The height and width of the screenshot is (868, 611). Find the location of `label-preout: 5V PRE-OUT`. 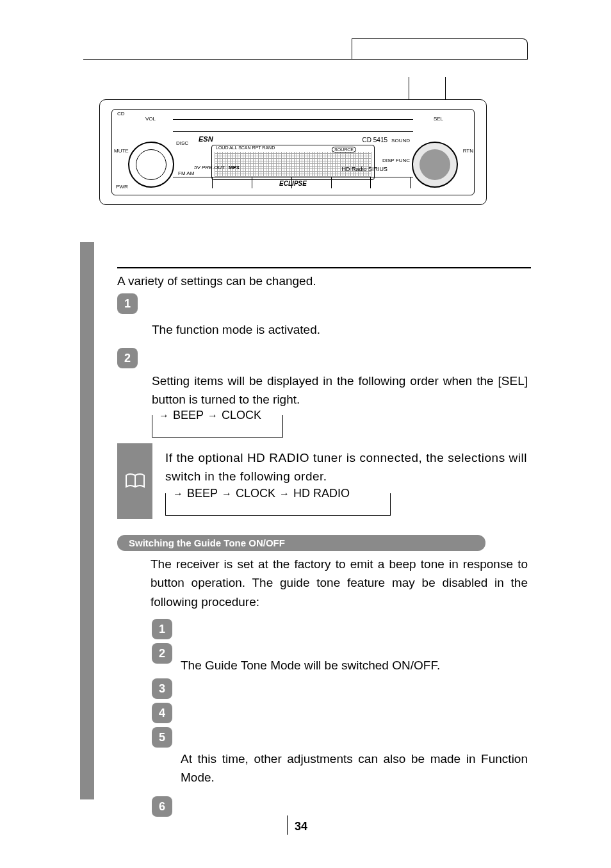

label-preout: 5V PRE-OUT is located at coordinates (209, 168).